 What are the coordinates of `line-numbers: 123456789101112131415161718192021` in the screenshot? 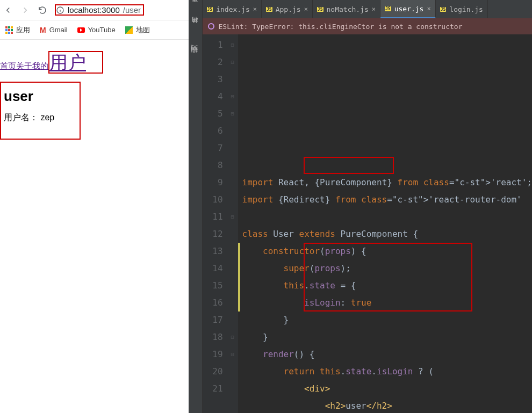 It's located at (215, 223).